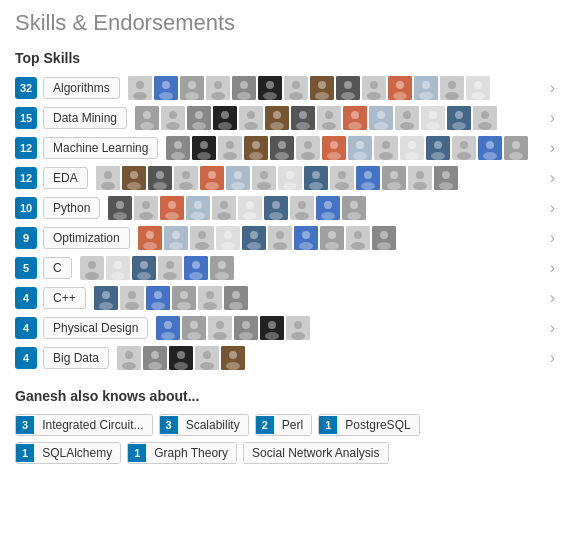 This screenshot has height=550, width=570. I want to click on also-badge: 1Graph Theory, so click(182, 453).